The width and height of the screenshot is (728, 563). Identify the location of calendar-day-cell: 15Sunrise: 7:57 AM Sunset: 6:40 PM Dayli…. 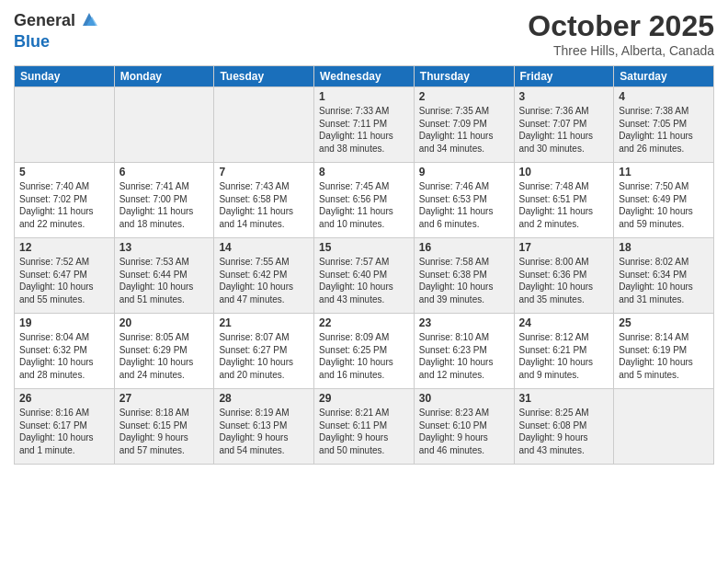
(364, 276).